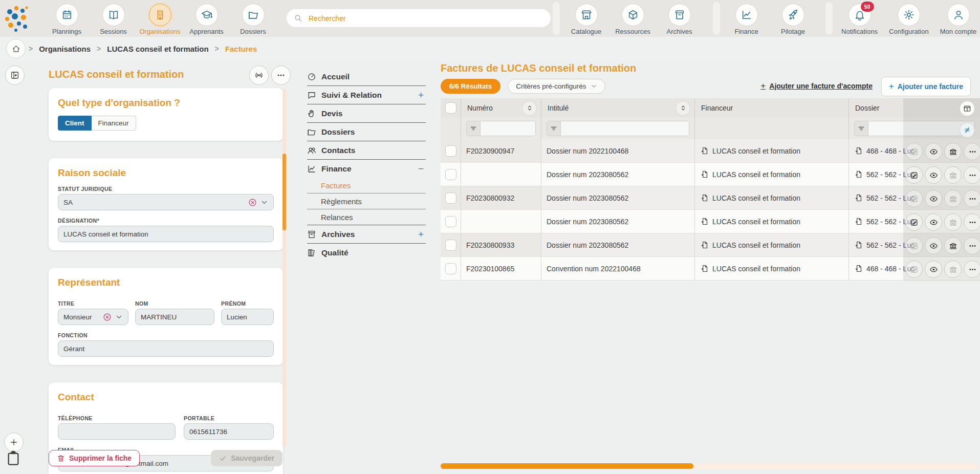 This screenshot has height=474, width=980. Describe the element at coordinates (633, 19) in the screenshot. I see `nav-ressources: Ressources` at that location.